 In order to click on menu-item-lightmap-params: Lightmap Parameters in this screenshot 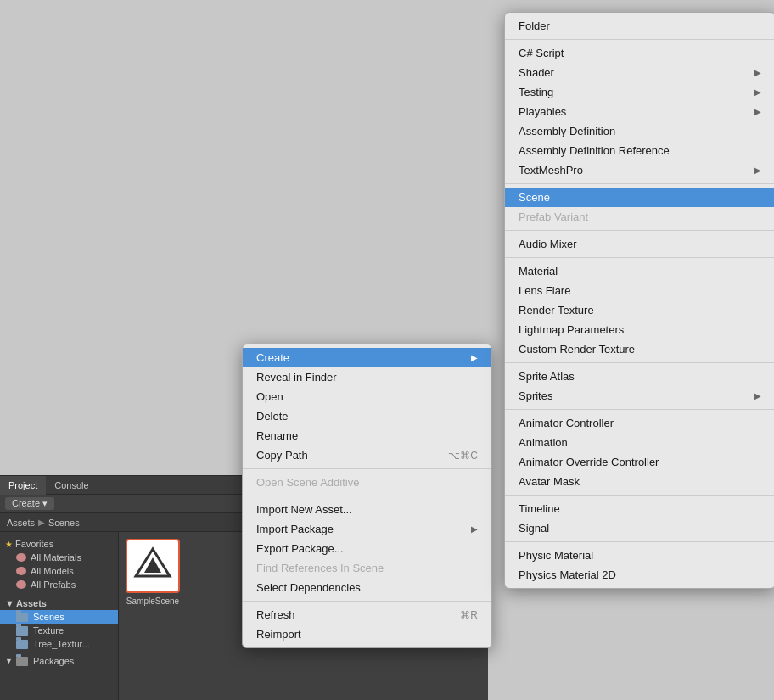, I will do `click(640, 329)`.